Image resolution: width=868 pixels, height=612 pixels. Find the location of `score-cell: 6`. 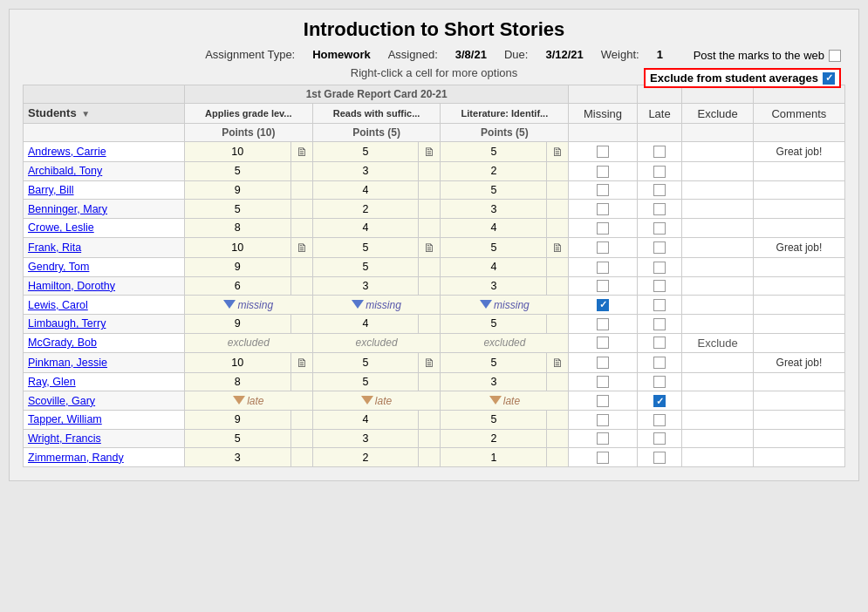

score-cell: 6 is located at coordinates (238, 286).